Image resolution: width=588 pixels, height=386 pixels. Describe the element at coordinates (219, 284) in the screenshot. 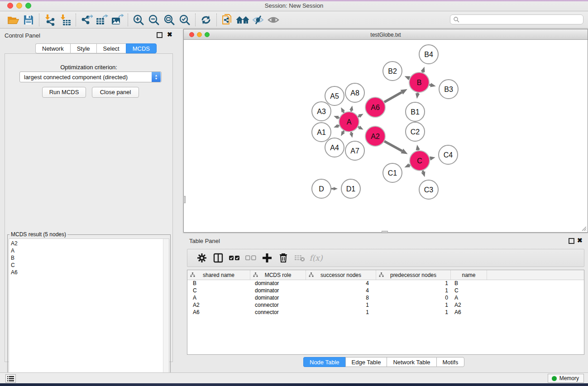

I see `cell-shared-name: B` at that location.